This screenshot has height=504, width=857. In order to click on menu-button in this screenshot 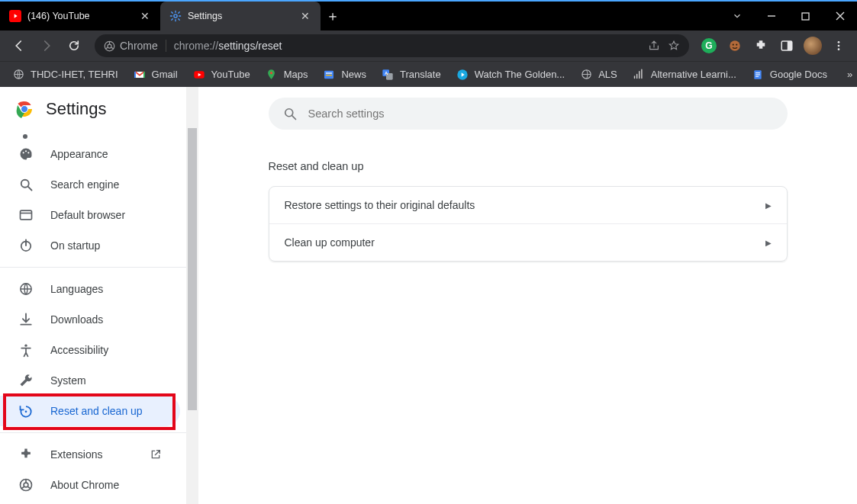, I will do `click(839, 46)`.